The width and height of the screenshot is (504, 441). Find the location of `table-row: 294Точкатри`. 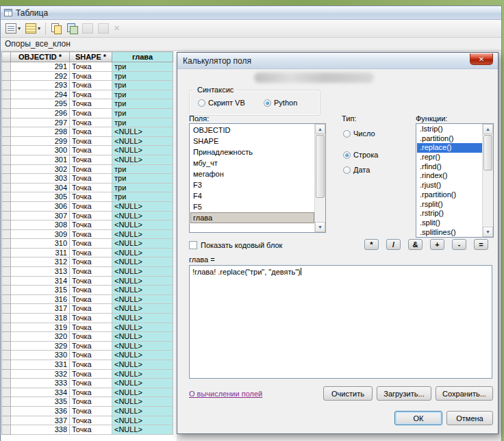

table-row: 294Точкатри is located at coordinates (88, 94).